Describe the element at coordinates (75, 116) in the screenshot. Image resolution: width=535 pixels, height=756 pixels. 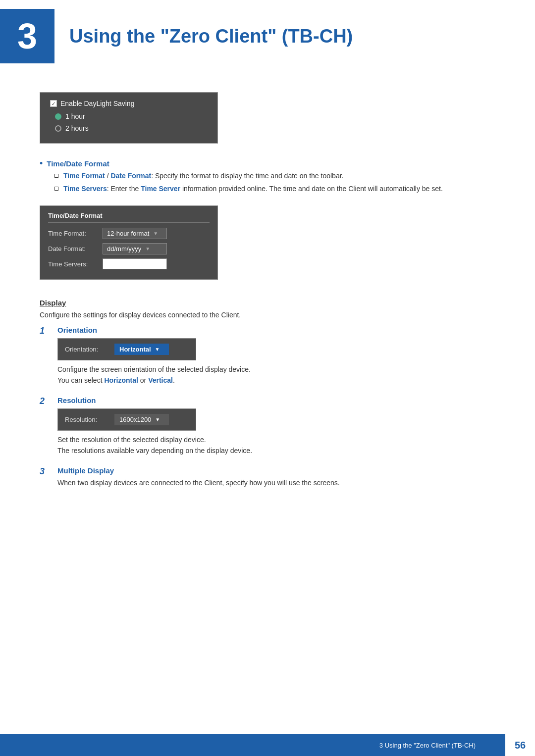
I see `radio-1hour-label: 1 hour` at that location.